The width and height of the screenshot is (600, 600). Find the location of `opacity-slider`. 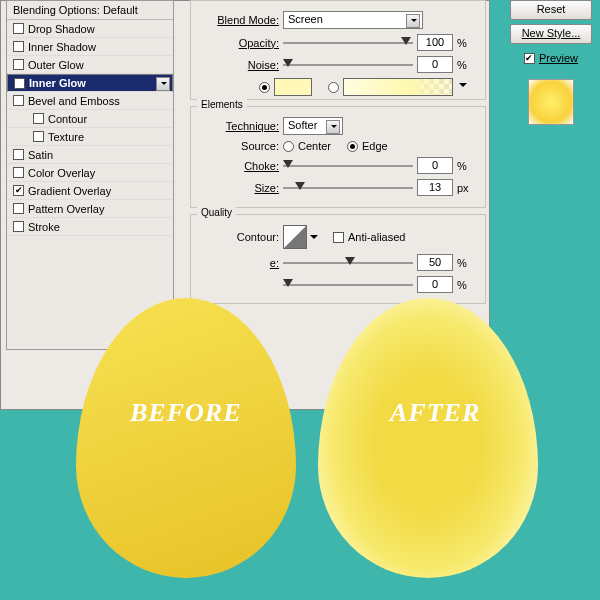

opacity-slider is located at coordinates (348, 43).